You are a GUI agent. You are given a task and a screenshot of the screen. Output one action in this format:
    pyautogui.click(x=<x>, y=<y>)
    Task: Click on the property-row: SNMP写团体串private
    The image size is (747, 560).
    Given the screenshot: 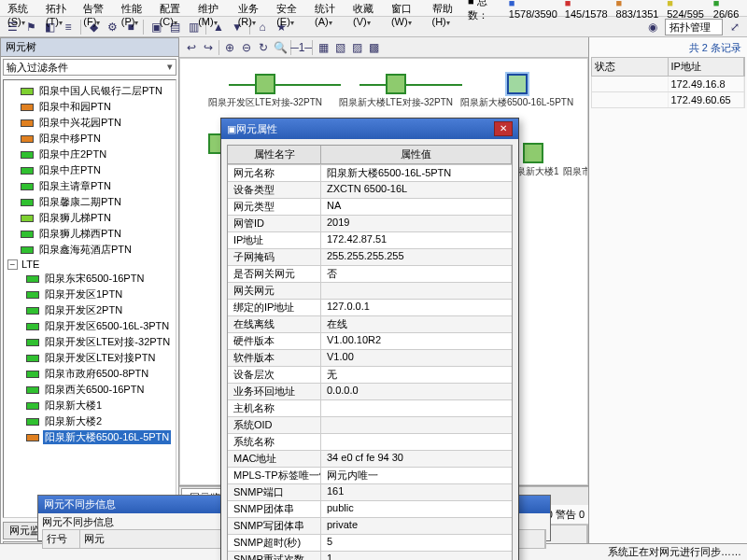 What is the action you would take?
    pyautogui.click(x=370, y=525)
    